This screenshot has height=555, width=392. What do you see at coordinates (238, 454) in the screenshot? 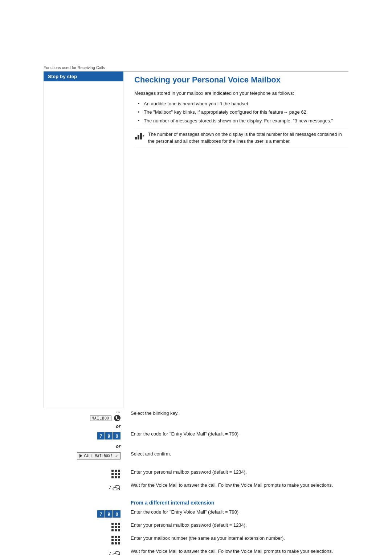
I see `call-mailbox-step-right: Select and confirm.` at bounding box center [238, 454].